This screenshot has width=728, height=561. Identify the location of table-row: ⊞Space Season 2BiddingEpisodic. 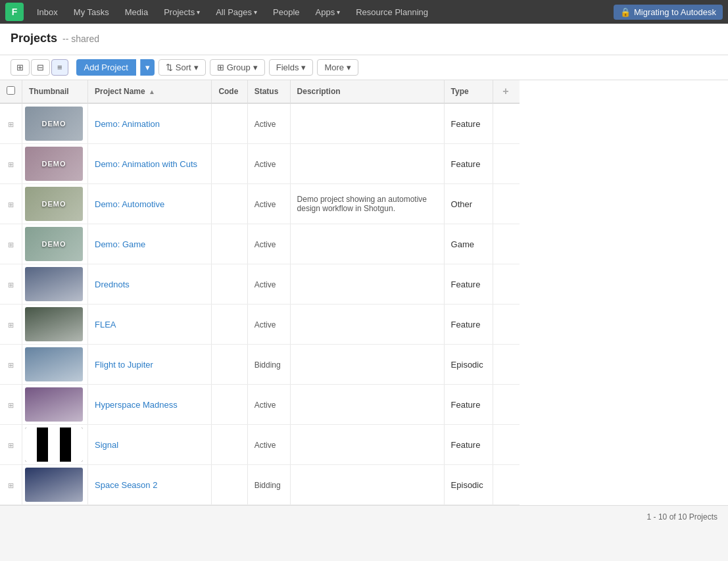
(260, 485).